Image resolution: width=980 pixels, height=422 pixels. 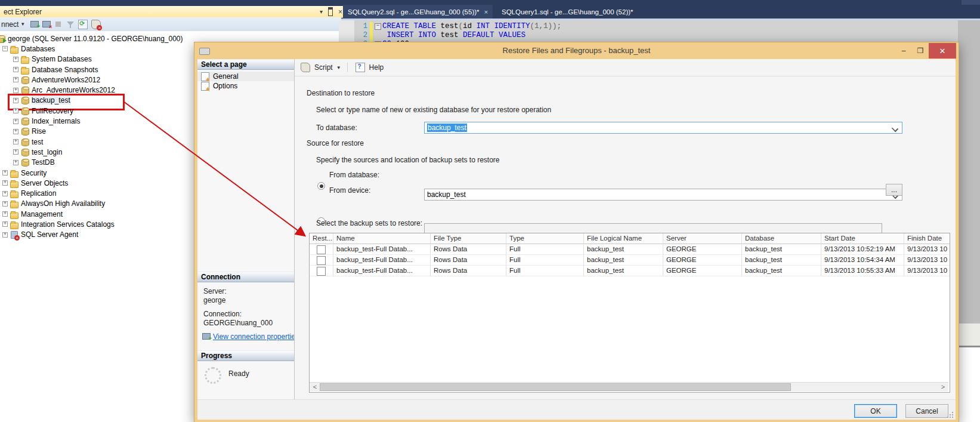 What do you see at coordinates (330, 12) in the screenshot?
I see `pin-icon` at bounding box center [330, 12].